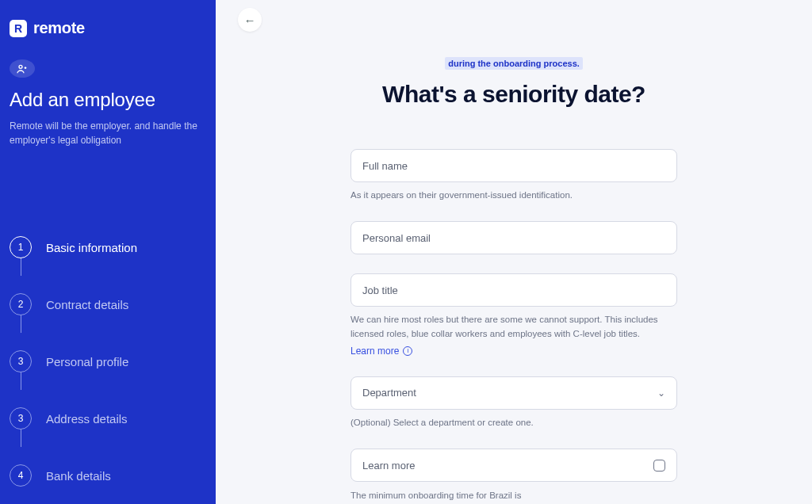 This screenshot has height=504, width=812. What do you see at coordinates (396, 238) in the screenshot?
I see `input-placeholder: Personal email` at bounding box center [396, 238].